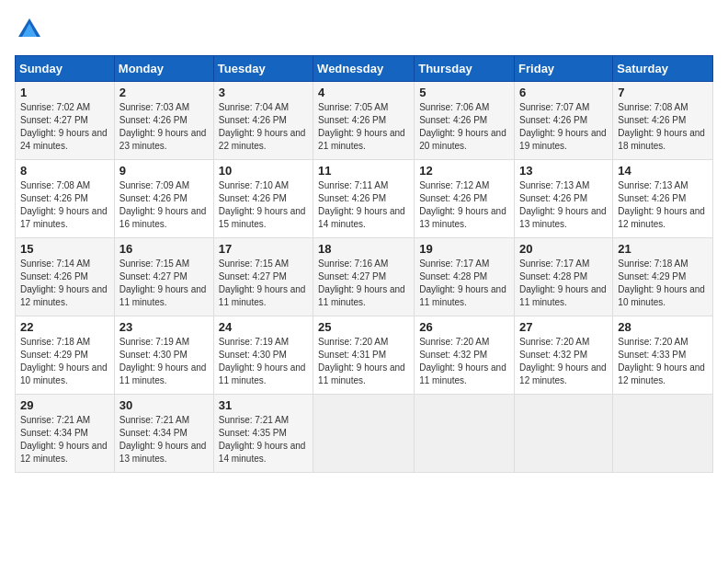 The image size is (728, 563). Describe the element at coordinates (65, 434) in the screenshot. I see `calendar-cell: 29Sunrise: 7:21 AMSunset: 4:34 PMDayligh…` at that location.